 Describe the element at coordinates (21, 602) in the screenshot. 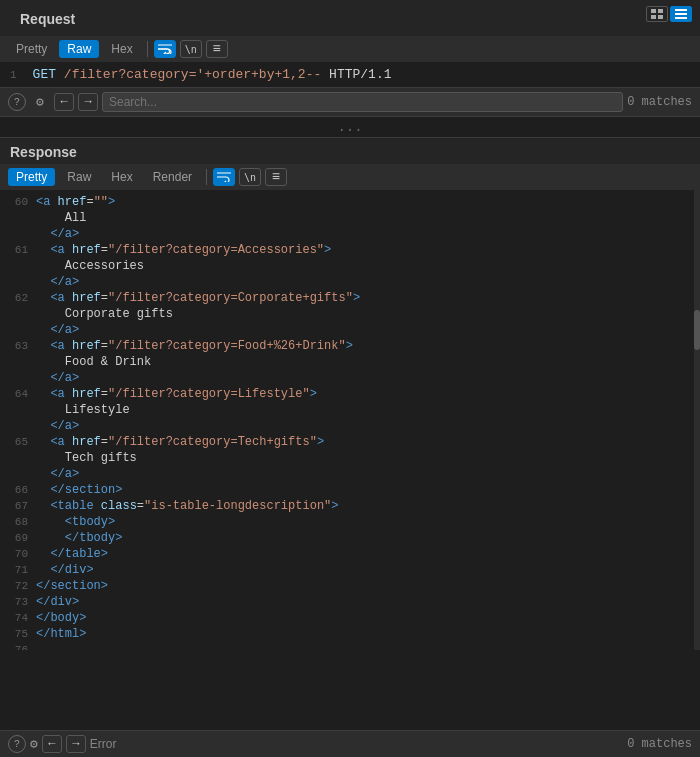

I see `line-number: 73` at that location.